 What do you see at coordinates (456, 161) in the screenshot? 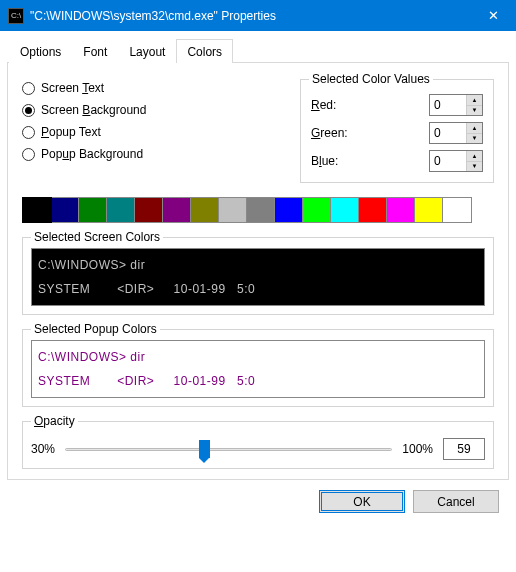
I see `blue-spinner: ▲▼` at bounding box center [456, 161].